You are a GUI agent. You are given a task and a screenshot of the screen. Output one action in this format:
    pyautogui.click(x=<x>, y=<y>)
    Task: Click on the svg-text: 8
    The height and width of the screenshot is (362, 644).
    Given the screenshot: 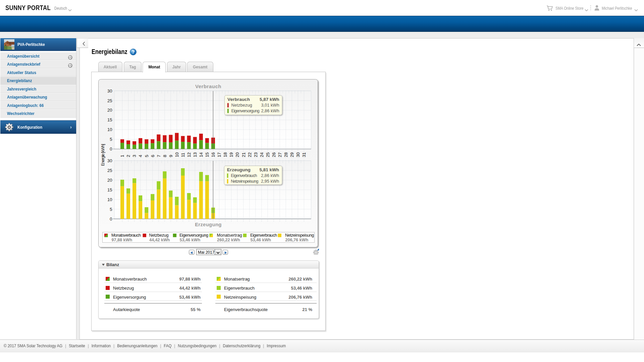 What is the action you would take?
    pyautogui.click(x=165, y=156)
    